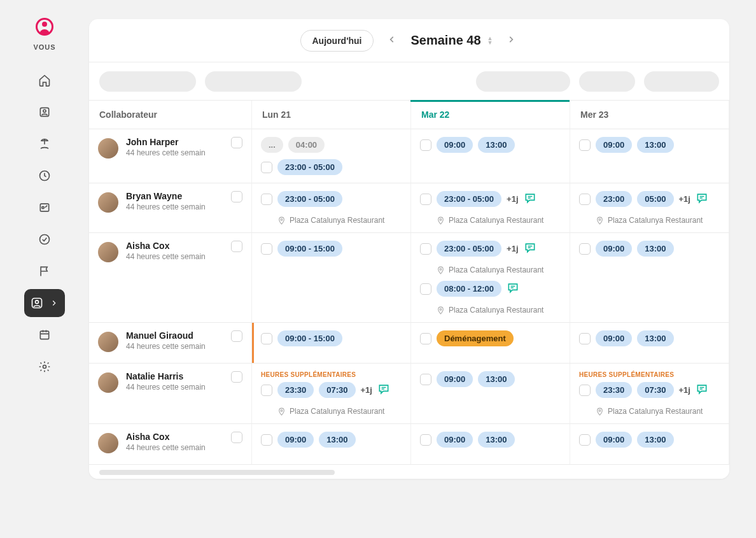  I want to click on time-pill: 13:00, so click(655, 439).